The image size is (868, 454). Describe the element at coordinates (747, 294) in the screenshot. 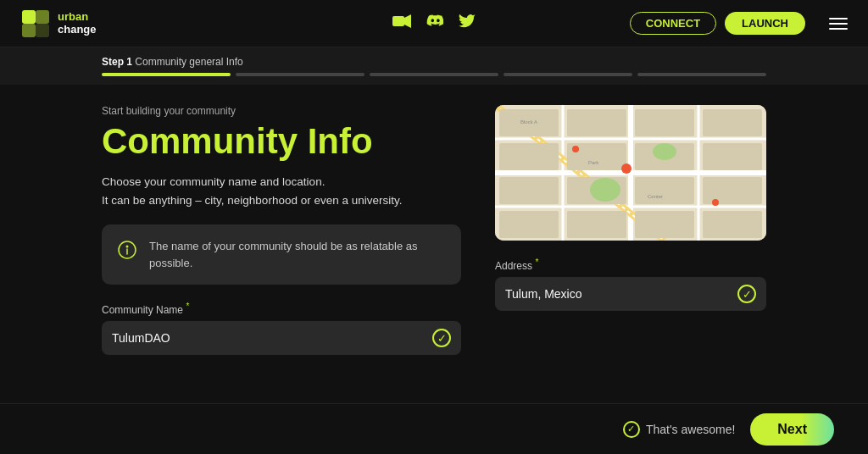

I see `address-check-icon: ✓` at that location.